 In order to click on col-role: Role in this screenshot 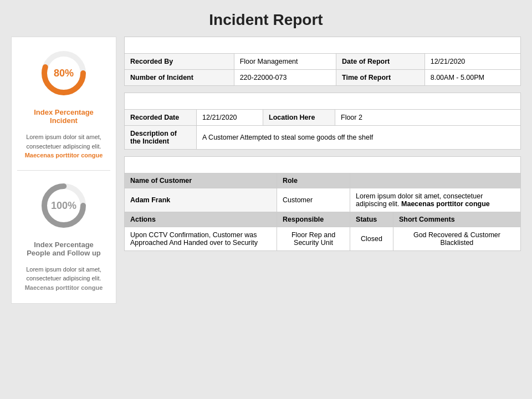, I will do `click(313, 181)`.